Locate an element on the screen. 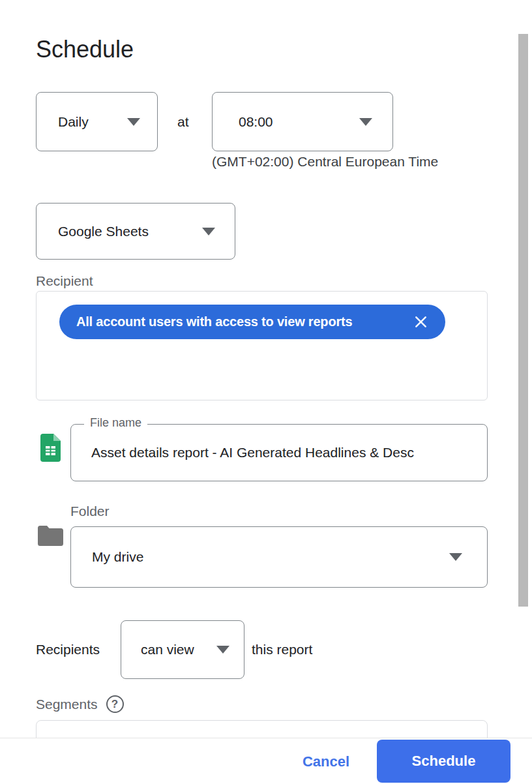 The image size is (532, 784). frequency-value: Daily is located at coordinates (73, 122).